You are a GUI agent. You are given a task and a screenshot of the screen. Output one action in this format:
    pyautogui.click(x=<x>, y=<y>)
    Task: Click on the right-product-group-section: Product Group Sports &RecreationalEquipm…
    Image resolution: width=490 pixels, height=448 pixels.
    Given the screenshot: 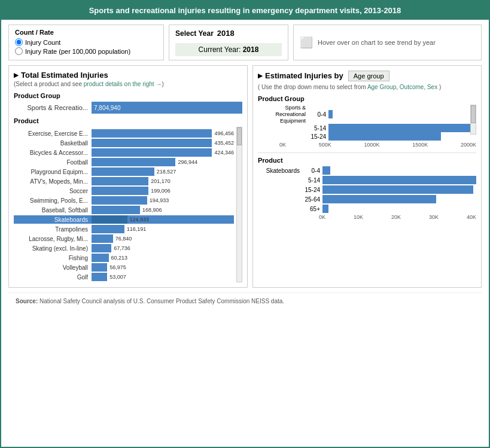 What is the action you would take?
    pyautogui.click(x=367, y=121)
    